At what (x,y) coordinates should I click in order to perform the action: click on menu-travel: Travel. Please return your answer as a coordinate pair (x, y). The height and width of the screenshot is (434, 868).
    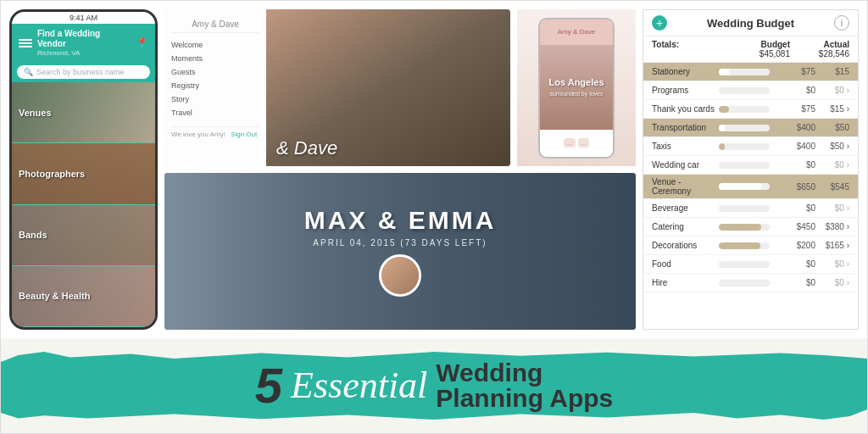
    Looking at the image, I should click on (215, 113).